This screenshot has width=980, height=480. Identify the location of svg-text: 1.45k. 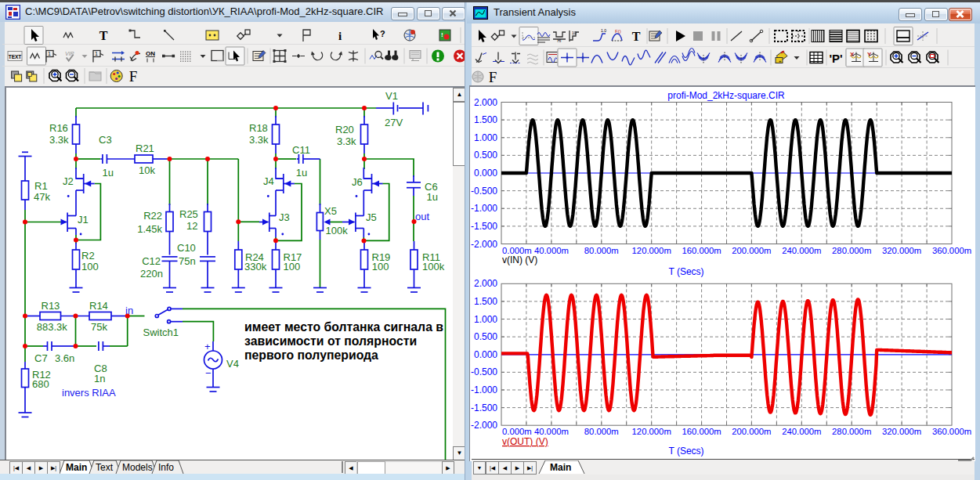
(150, 229).